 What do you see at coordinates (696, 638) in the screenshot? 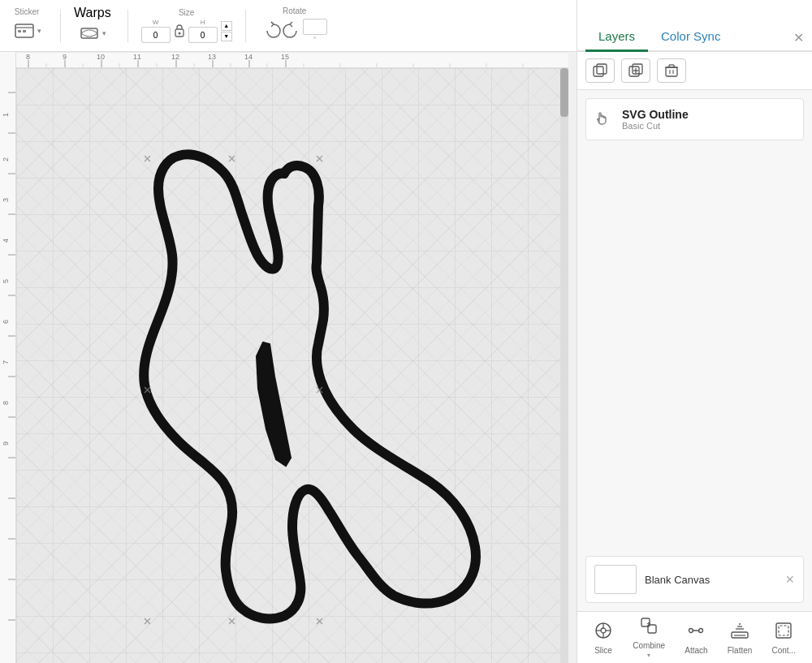
I see `attach-tool: Attach` at bounding box center [696, 638].